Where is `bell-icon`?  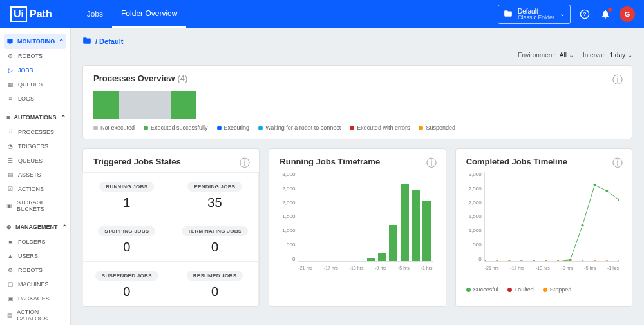 bell-icon is located at coordinates (605, 14).